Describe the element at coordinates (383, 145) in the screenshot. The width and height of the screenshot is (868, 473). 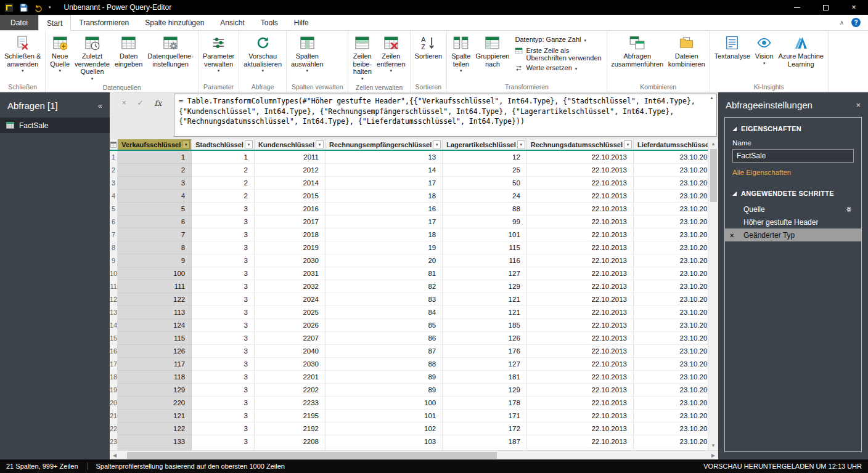
I see `column-header-rechnungsempfängerschlüssel: Rechnungsempfängerschlüssel▾` at that location.